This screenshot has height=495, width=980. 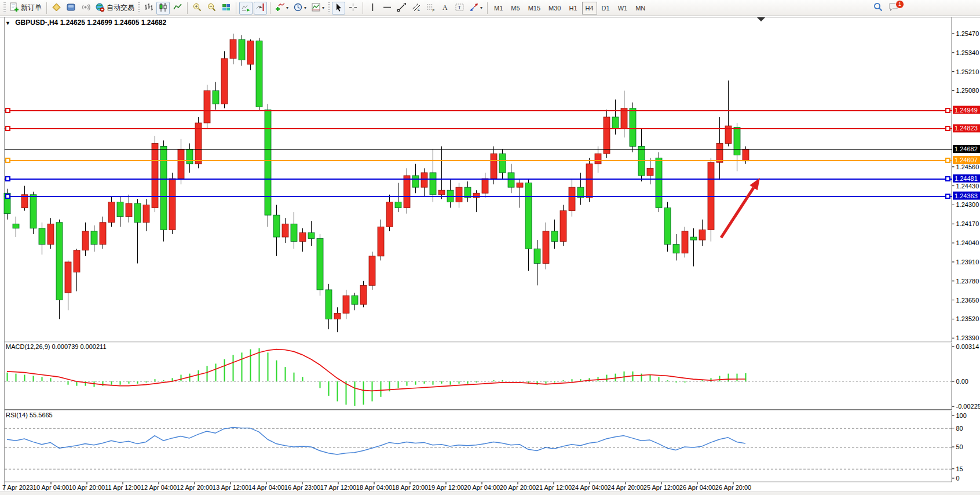 What do you see at coordinates (154, 23) in the screenshot?
I see `chart-close-value: 1.24682` at bounding box center [154, 23].